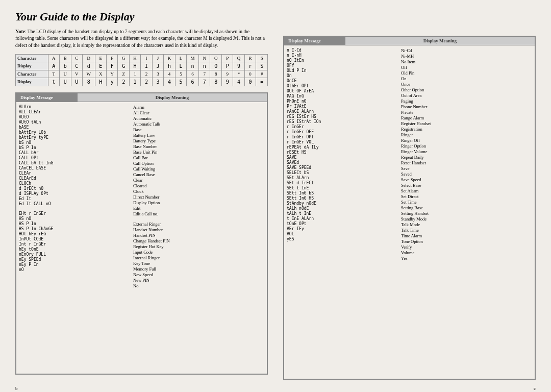 Image resolution: width=551 pixels, height=392 pixels. Describe the element at coordinates (73, 128) in the screenshot. I see `list-item: bASE` at that location.